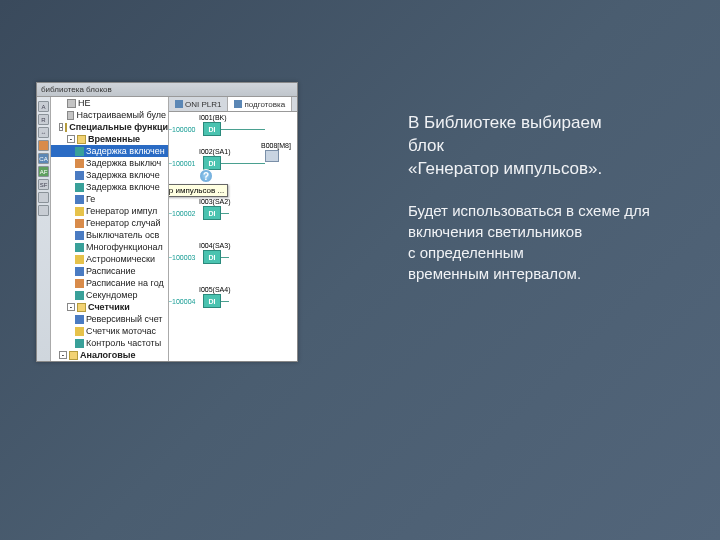  Describe the element at coordinates (529, 232) in the screenshot. I see `body-line-2: включения светильников` at that location.